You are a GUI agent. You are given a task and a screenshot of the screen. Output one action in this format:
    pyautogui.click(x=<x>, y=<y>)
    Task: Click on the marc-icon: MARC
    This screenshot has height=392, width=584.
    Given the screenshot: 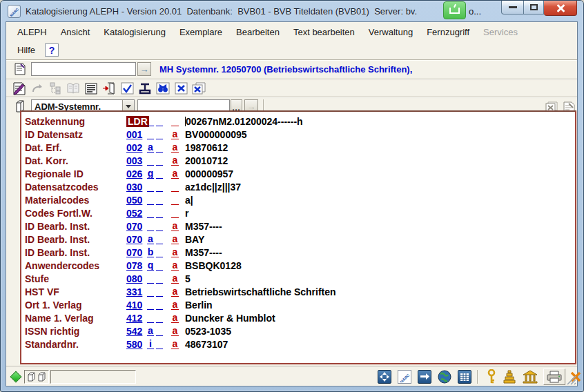 What is the action you would take?
    pyautogui.click(x=405, y=377)
    